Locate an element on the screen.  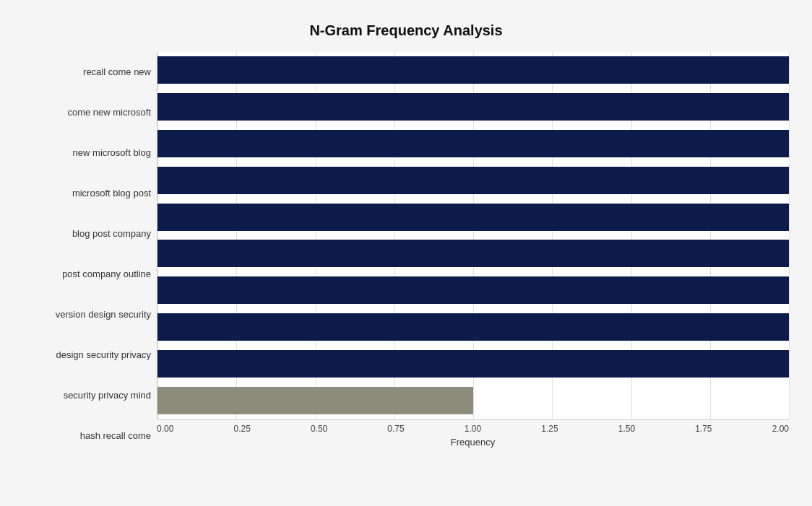
y-axis-label: blog post company is located at coordinates (111, 234).